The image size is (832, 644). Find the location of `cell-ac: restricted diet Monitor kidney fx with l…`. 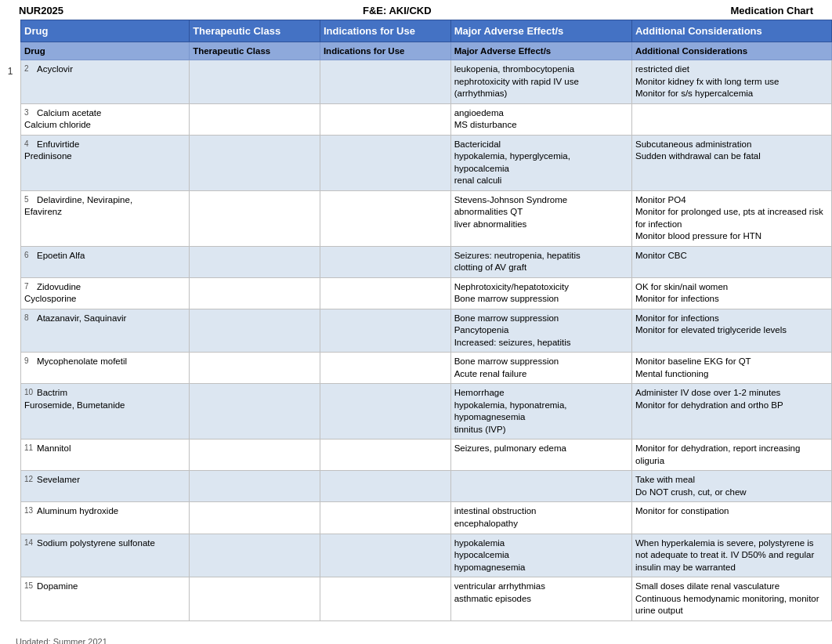

cell-ac: restricted diet Monitor kidney fx with l… is located at coordinates (732, 82).